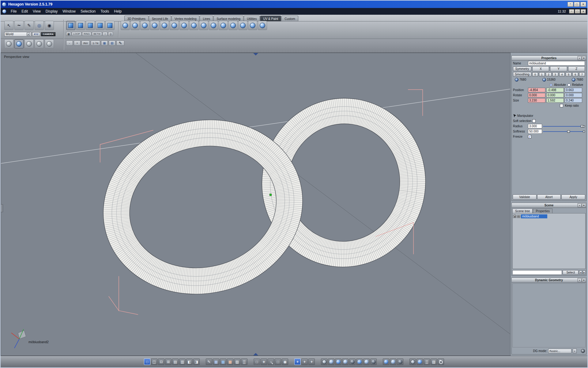 The width and height of the screenshot is (588, 368). Describe the element at coordinates (51, 11) in the screenshot. I see `menu-display: Display` at that location.